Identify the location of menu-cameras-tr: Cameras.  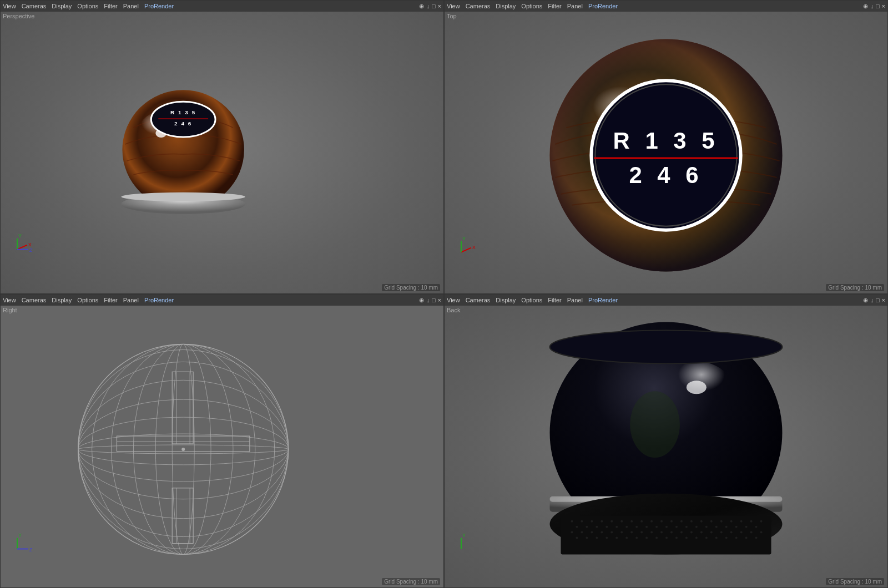
(478, 6).